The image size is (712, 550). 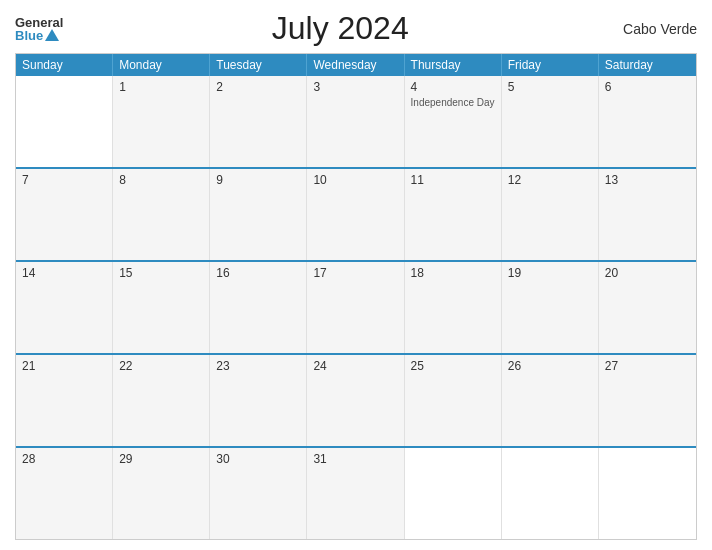 What do you see at coordinates (648, 400) in the screenshot?
I see `day-cell: 27` at bounding box center [648, 400].